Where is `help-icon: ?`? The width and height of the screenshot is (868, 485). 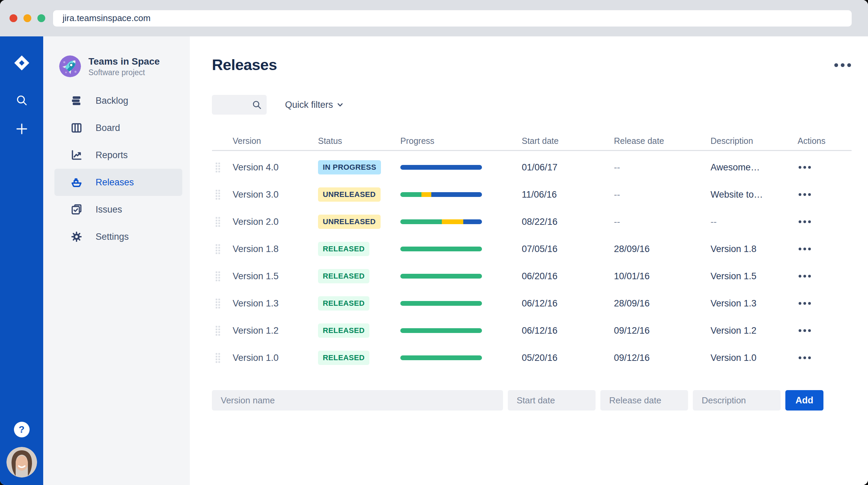
help-icon: ? is located at coordinates (22, 430).